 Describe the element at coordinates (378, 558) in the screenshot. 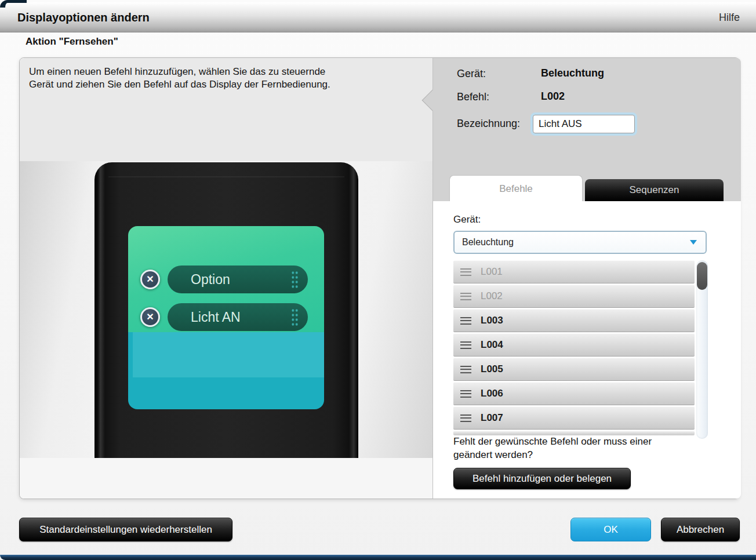

I see `frame-bottom-border` at that location.